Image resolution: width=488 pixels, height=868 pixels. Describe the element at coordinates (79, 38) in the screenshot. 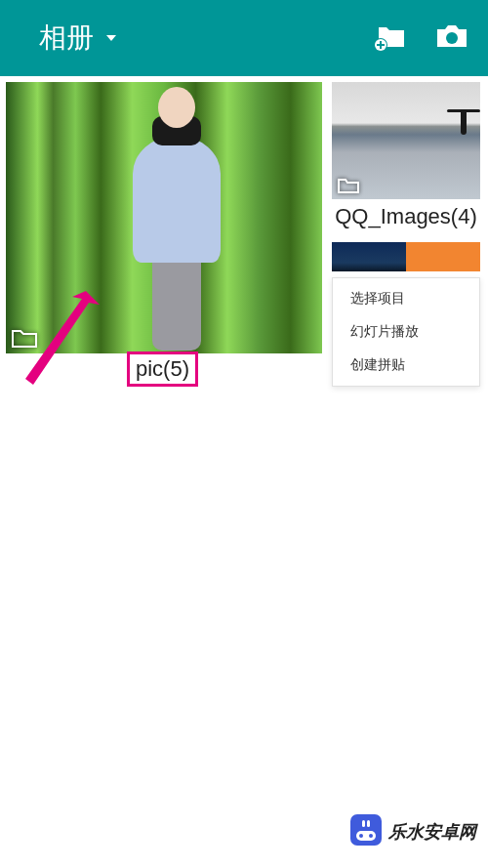

I see `title-dropdown: 相册` at that location.